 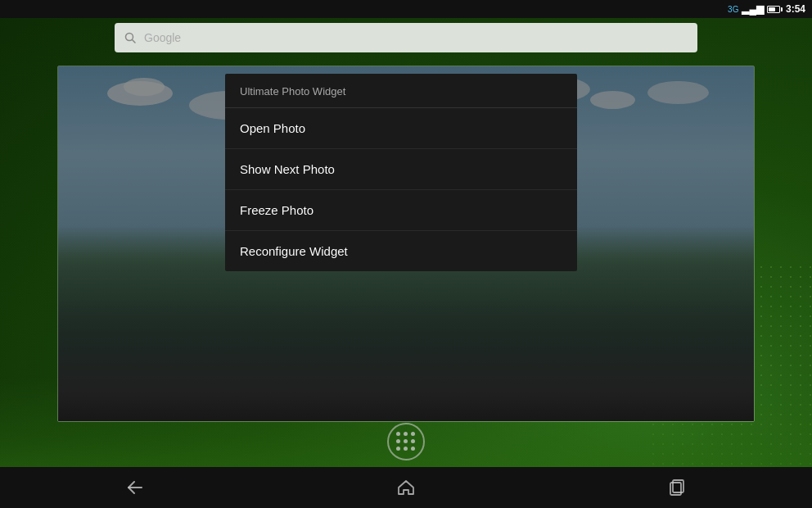 I want to click on network-indicator: 3G, so click(x=733, y=10).